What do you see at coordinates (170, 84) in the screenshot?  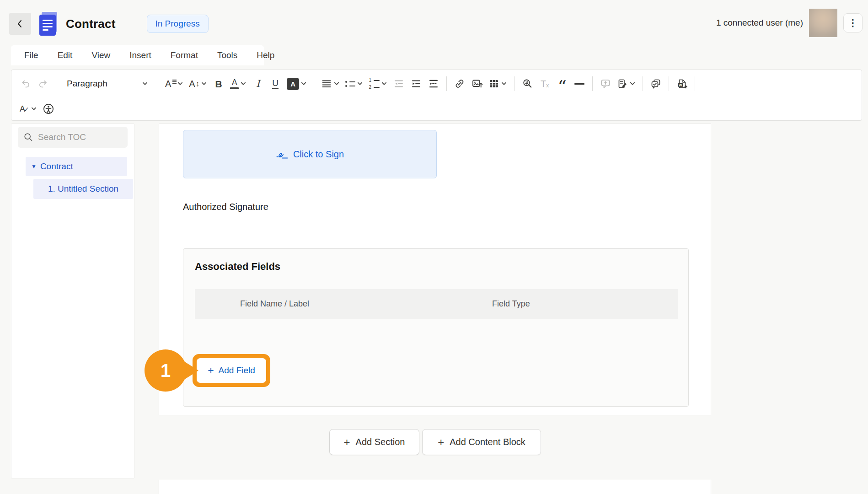 I see `font-family-icon: A` at bounding box center [170, 84].